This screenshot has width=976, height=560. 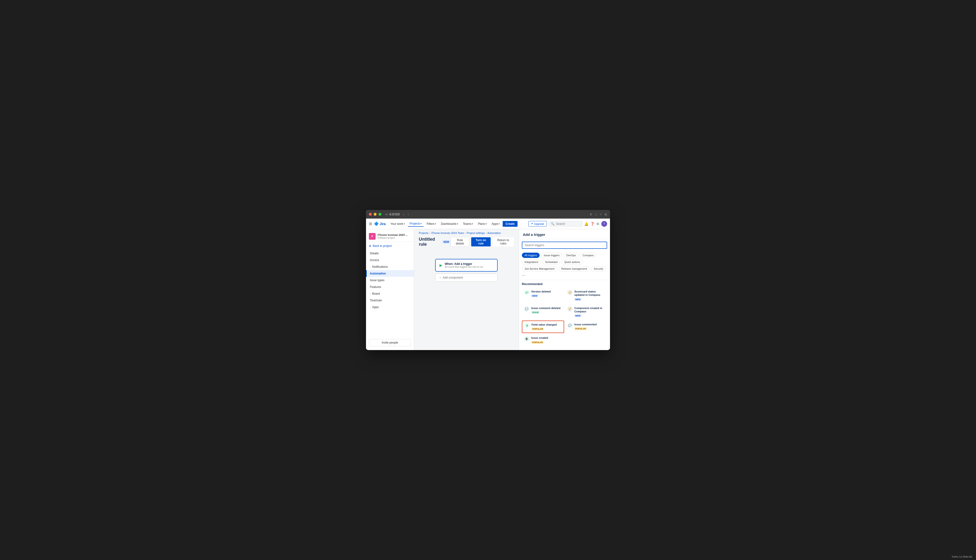 What do you see at coordinates (564, 290) in the screenshot?
I see `right-panel: Add a trigger All triggers Issue trigger…` at bounding box center [564, 290].